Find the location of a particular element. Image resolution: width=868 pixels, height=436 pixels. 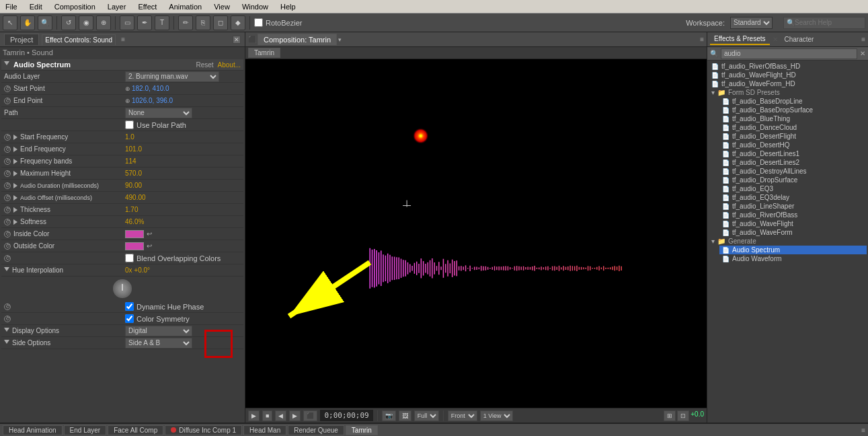

hue-interpolation-value: 0x +0.0° is located at coordinates (183, 270).